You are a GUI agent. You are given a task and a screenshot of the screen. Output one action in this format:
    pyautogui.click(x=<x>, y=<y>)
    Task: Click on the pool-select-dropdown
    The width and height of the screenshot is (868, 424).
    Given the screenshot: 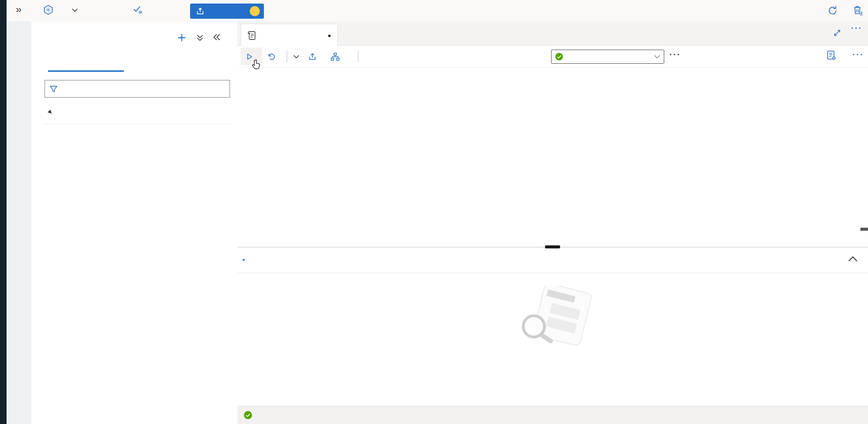 What is the action you would take?
    pyautogui.click(x=608, y=57)
    